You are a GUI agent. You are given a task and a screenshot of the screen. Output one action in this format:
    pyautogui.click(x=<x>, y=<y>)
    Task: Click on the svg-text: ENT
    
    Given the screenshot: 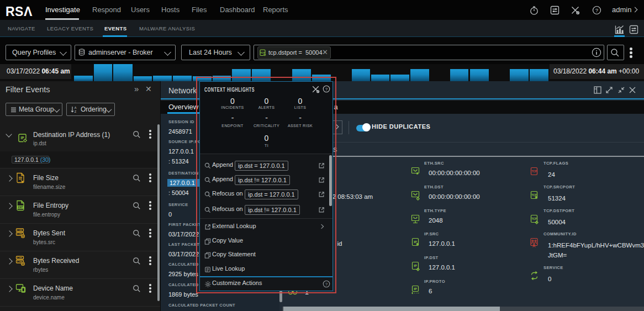 What is the action you would take?
    pyautogui.click(x=20, y=208)
    